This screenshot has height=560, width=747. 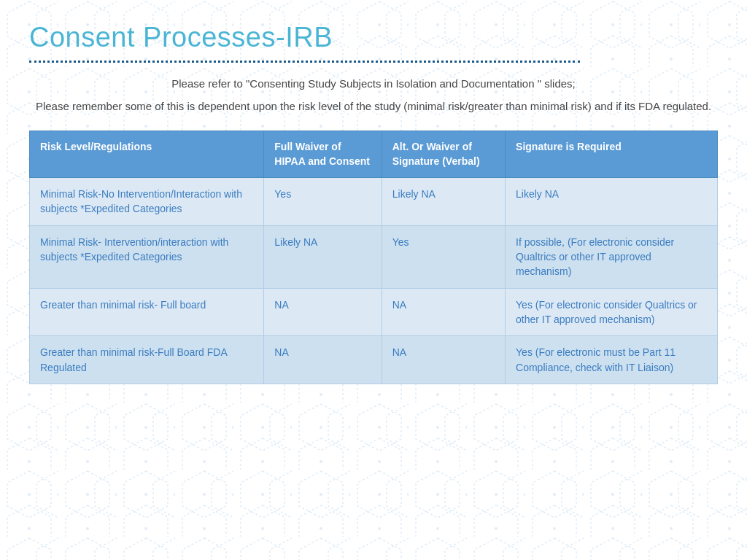 I want to click on col-header-risk: Risk Level/Regulations, so click(x=147, y=155).